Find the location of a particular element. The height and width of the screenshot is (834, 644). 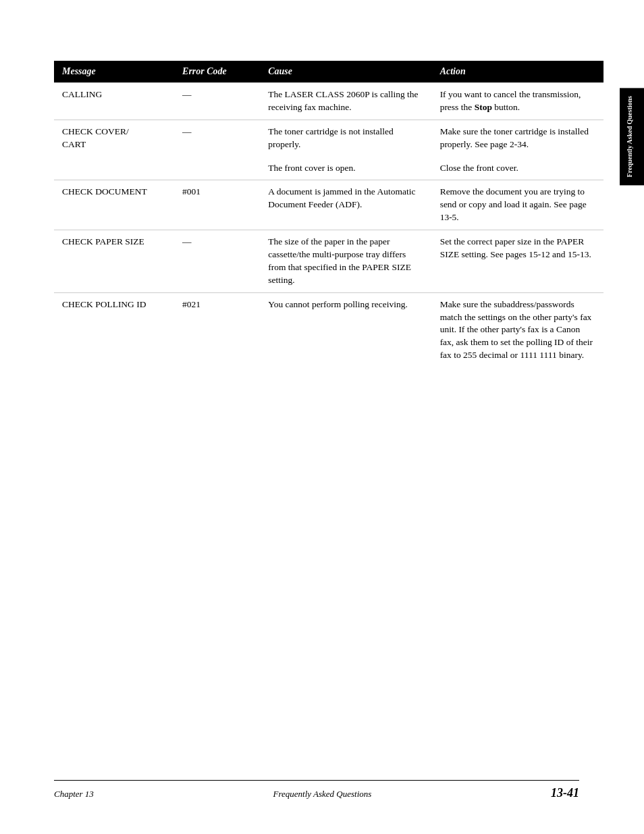

table-row: CHECK DOCUMENT #001 A document is jammed… is located at coordinates (329, 205).